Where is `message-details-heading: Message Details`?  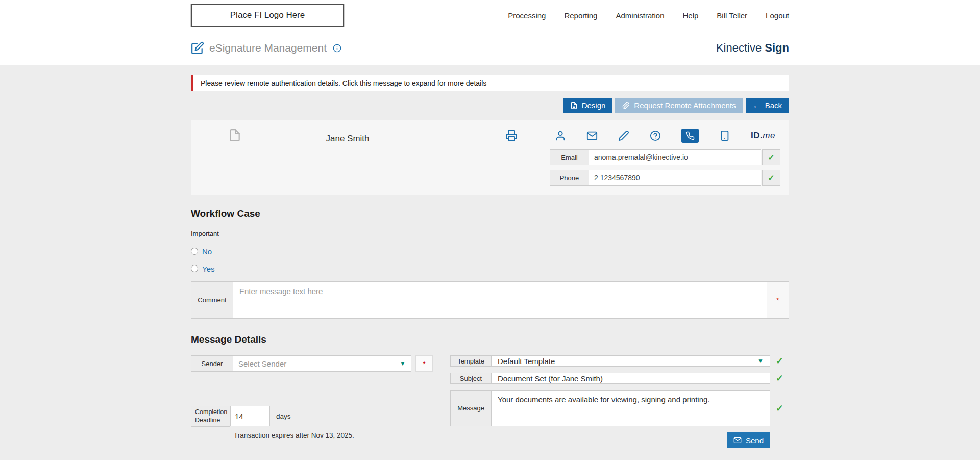
message-details-heading: Message Details is located at coordinates (490, 340).